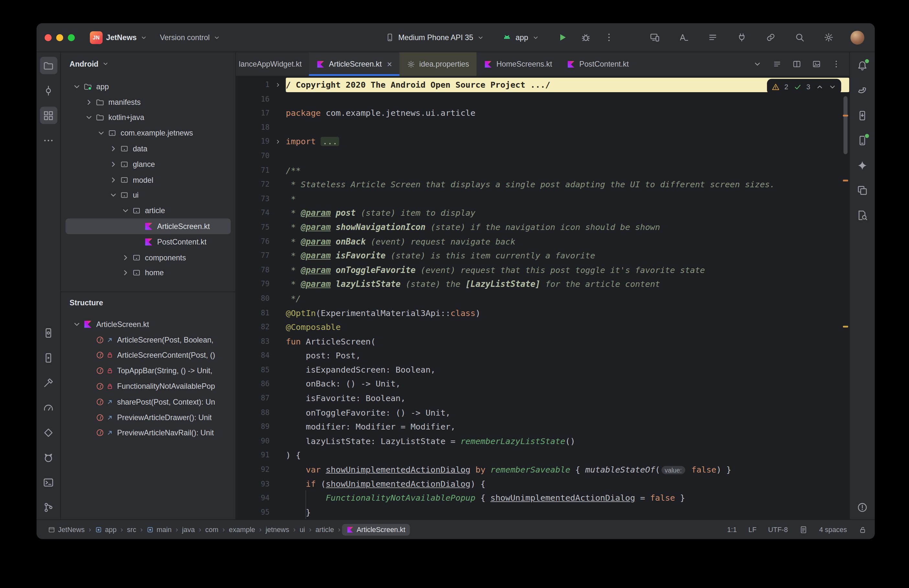 The image size is (909, 588). Describe the element at coordinates (542, 99) in the screenshot. I see `code-line-16: 16` at that location.